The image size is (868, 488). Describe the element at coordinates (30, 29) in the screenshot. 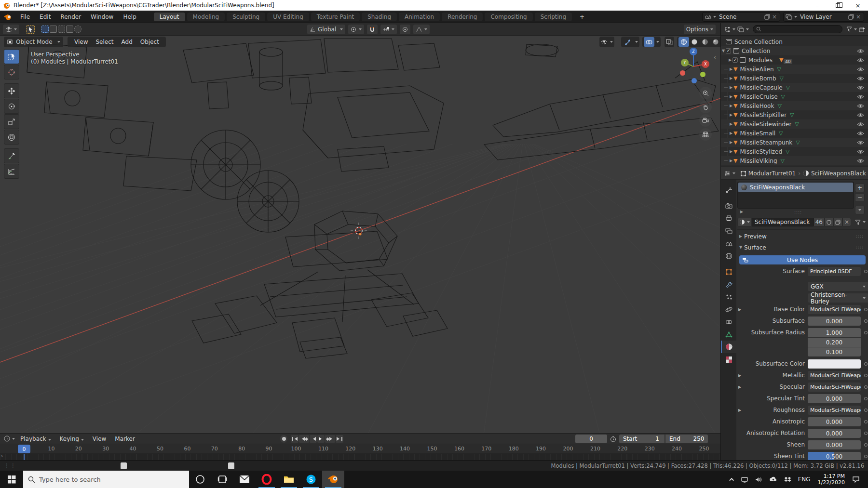

I see `active-tool-button` at that location.